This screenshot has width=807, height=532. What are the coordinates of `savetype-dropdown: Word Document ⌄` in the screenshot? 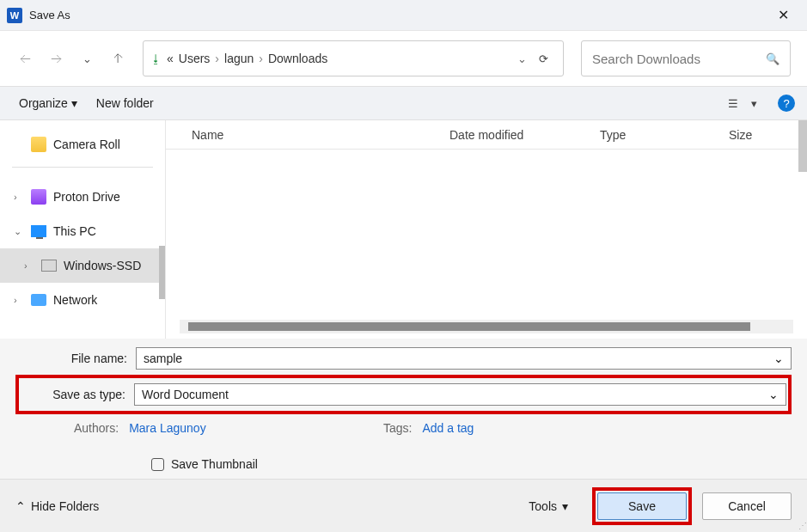 It's located at (461, 394).